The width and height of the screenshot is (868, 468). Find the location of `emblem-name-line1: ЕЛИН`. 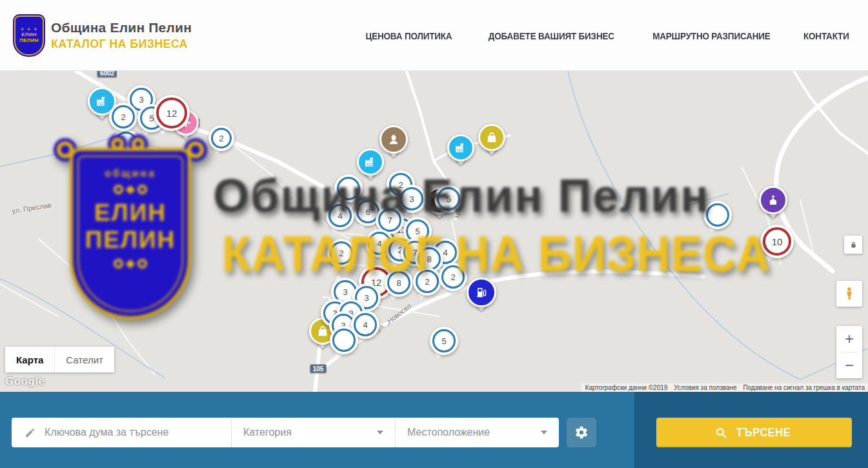

emblem-name-line1: ЕЛИН is located at coordinates (29, 35).